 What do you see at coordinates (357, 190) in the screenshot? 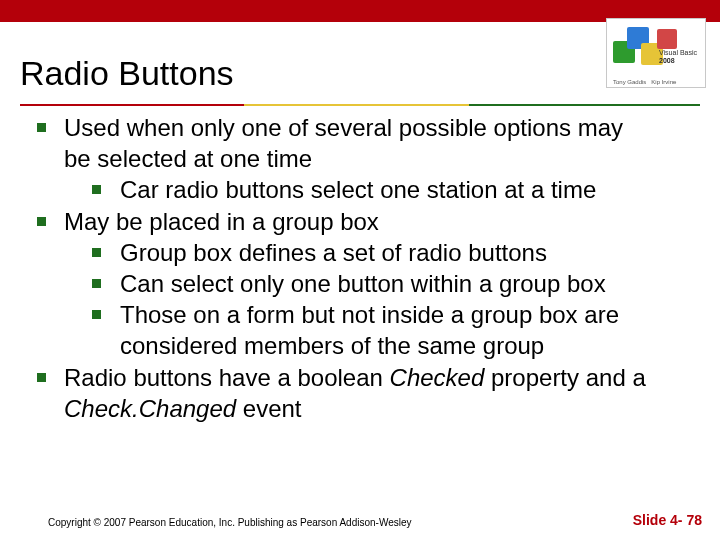
I see `sub-bullet: Car radio buttons select one station at …` at bounding box center [357, 190].